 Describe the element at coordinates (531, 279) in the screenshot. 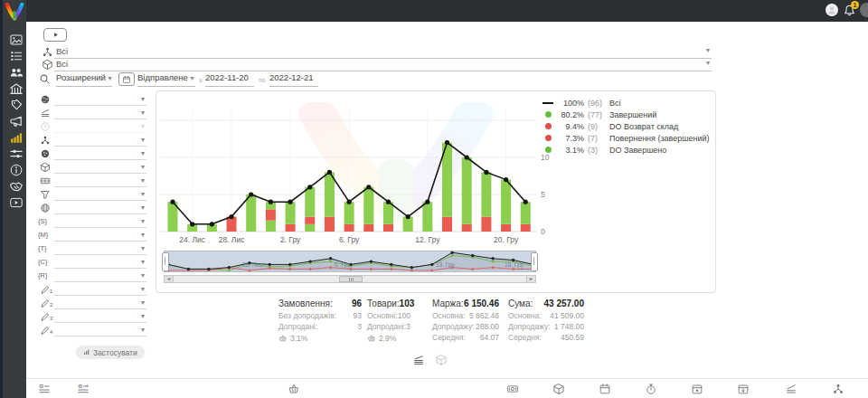

I see `scroll-right-arrow: ▸` at that location.